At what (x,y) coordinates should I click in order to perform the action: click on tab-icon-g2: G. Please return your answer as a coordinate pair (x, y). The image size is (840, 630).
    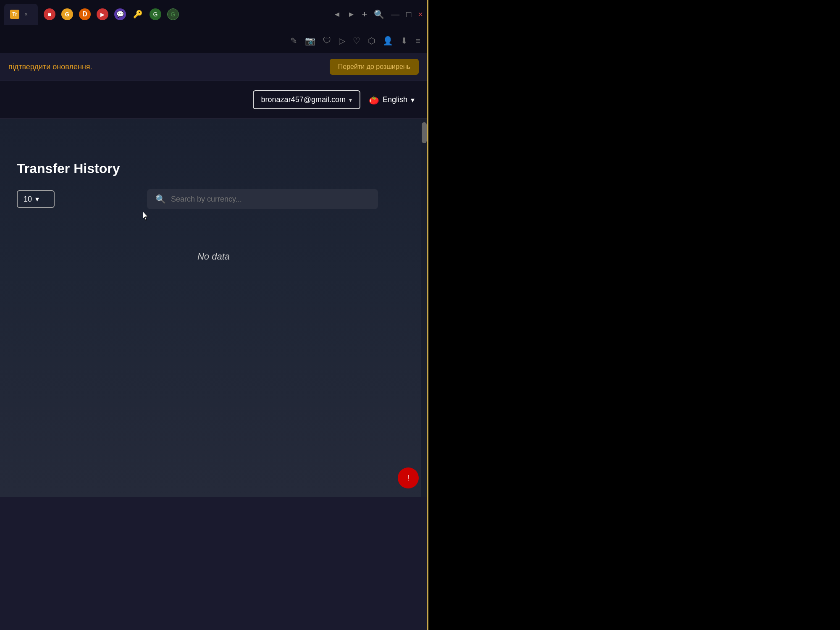
    Looking at the image, I should click on (173, 14).